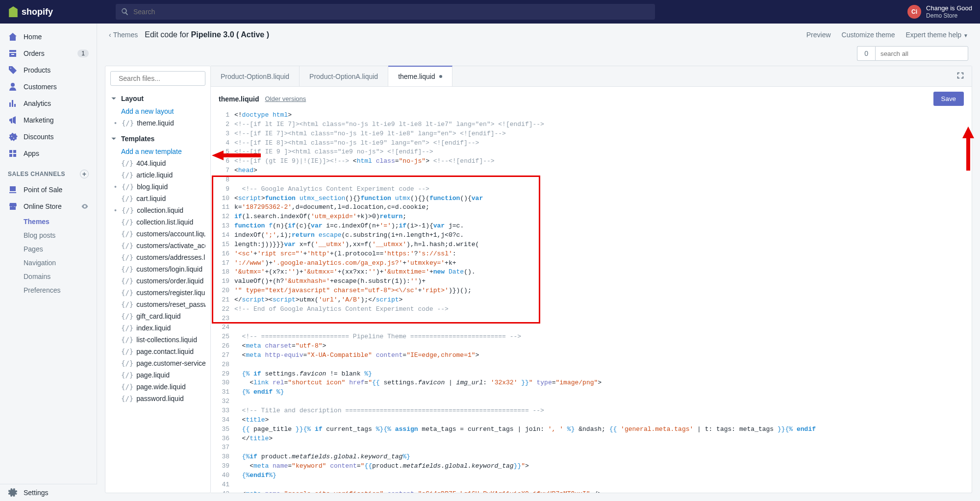 The width and height of the screenshot is (980, 501). Describe the element at coordinates (158, 234) in the screenshot. I see `file-customers-account-liquid: {/} customers/account.liquid` at that location.